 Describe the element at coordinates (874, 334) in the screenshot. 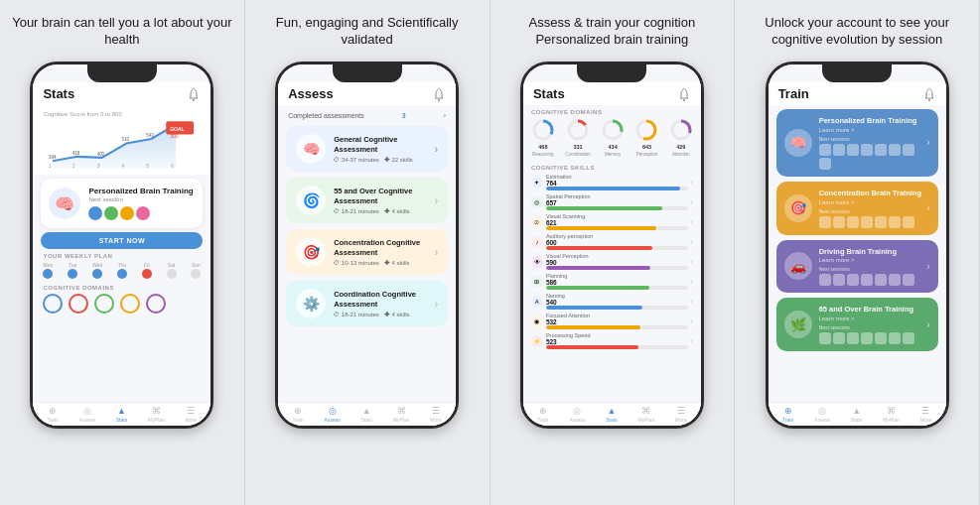

I see `train-sessions-4: Next sessions` at that location.